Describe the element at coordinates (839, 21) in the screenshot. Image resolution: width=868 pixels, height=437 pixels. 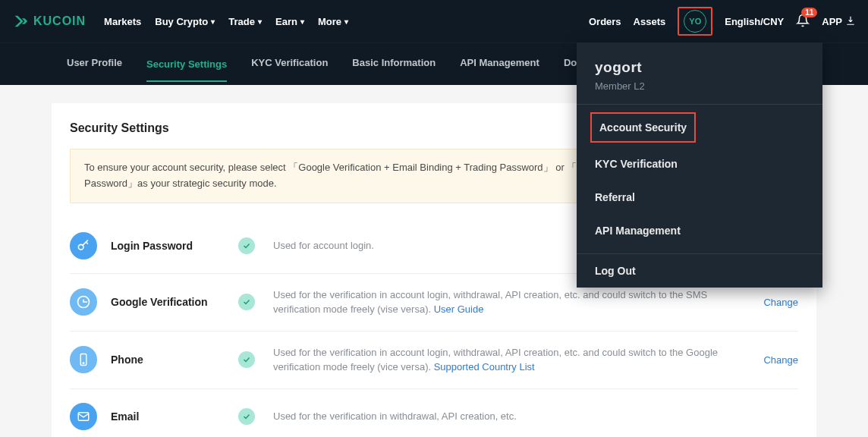
I see `nav-app: APP` at that location.